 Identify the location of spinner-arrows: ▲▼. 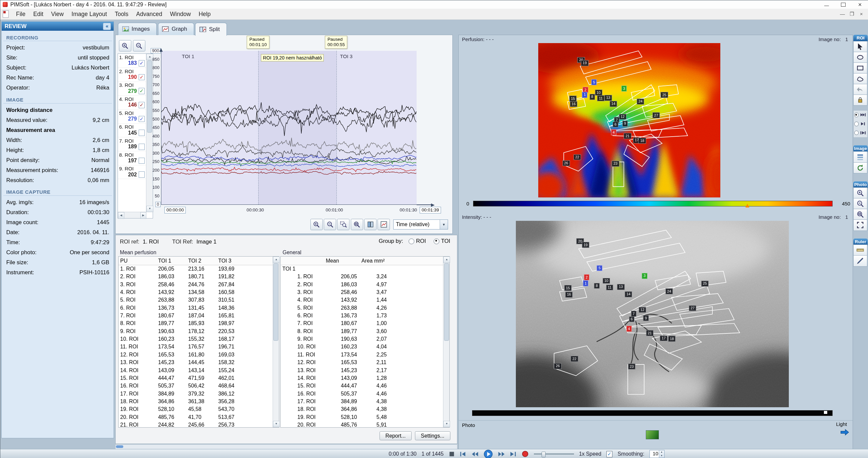
(661, 454).